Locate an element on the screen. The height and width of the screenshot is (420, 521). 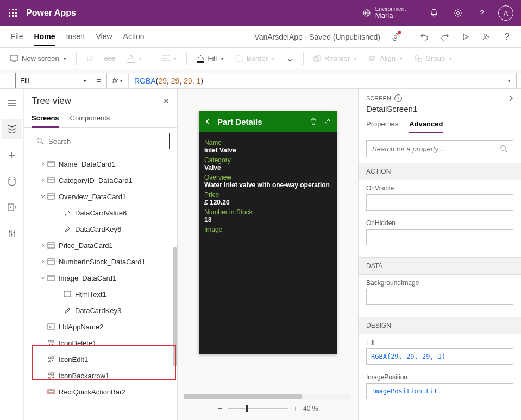
fx-icon: fx▾ is located at coordinates (118, 80).